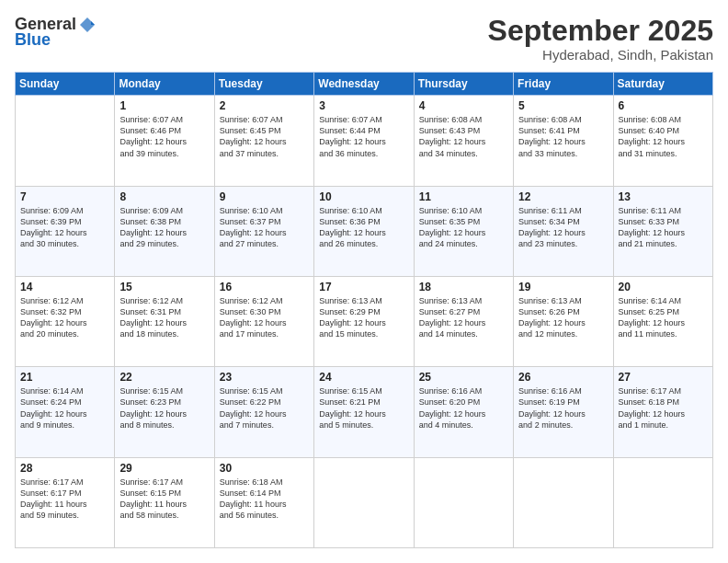 Image resolution: width=728 pixels, height=563 pixels. What do you see at coordinates (64, 197) in the screenshot?
I see `day-number: 7` at bounding box center [64, 197].